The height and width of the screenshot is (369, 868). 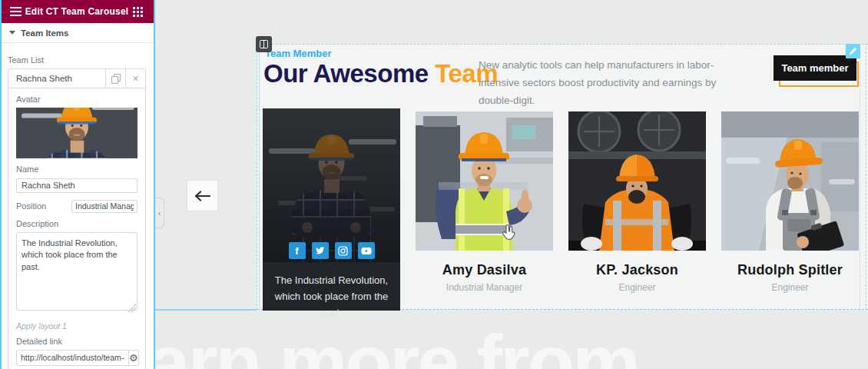 What do you see at coordinates (264, 45) in the screenshot?
I see `columns-icon` at bounding box center [264, 45].